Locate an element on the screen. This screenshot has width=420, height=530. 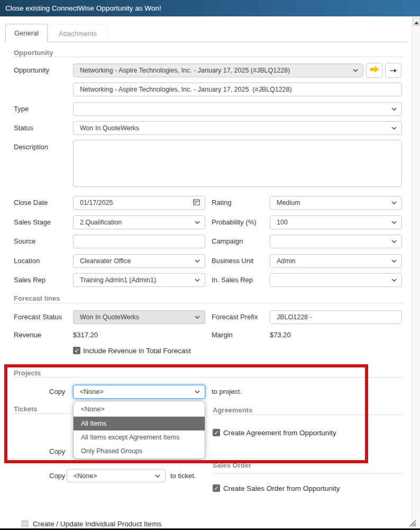
sales-rep-select: Training Admin1 (Admin1) is located at coordinates (139, 280).